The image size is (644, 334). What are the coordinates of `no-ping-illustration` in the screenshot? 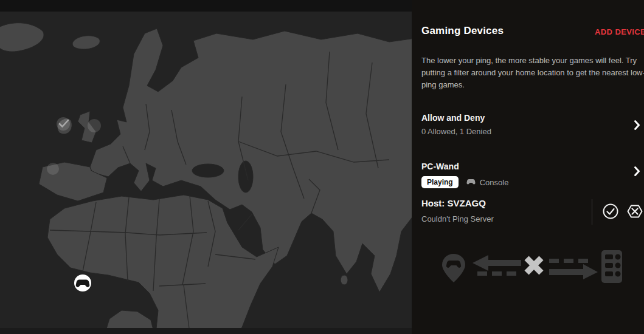 It's located at (531, 268).